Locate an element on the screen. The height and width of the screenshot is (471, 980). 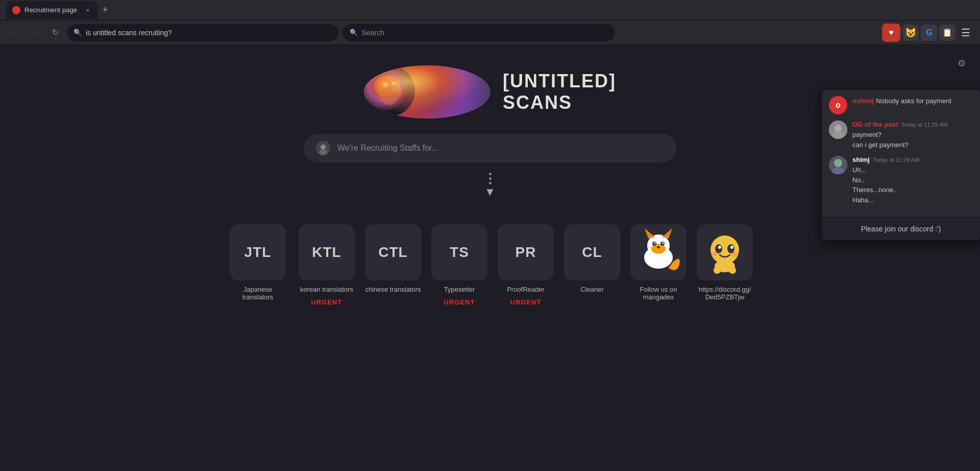
role-icon-ktl: KTL is located at coordinates (327, 252).